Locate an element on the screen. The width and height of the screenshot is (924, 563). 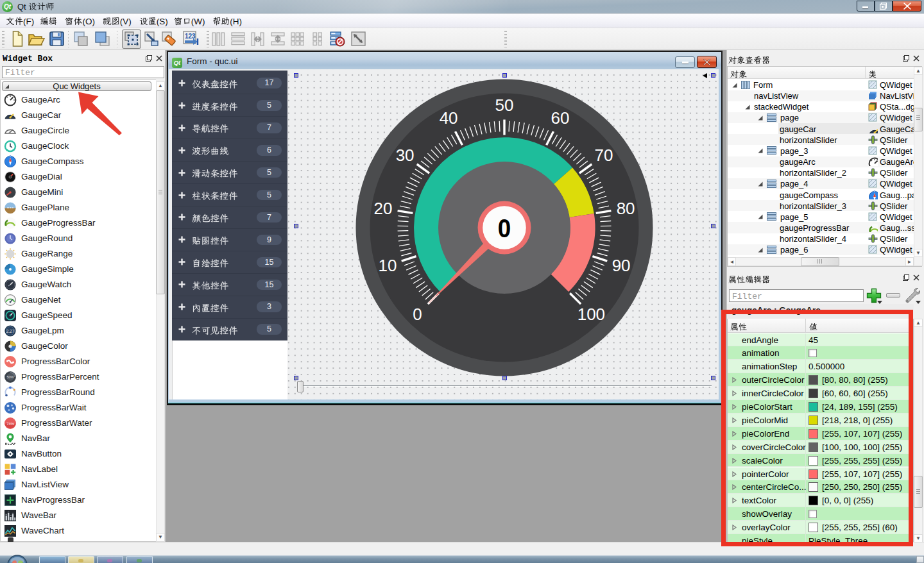
svg-text: 74% is located at coordinates (10, 424).